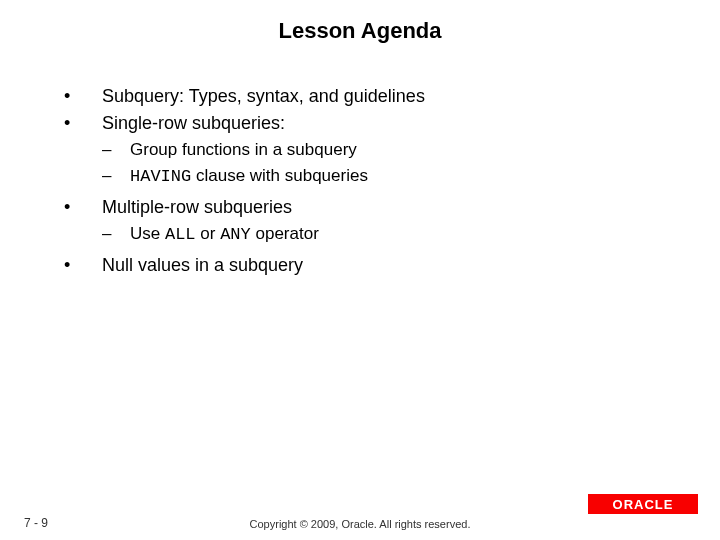 The image size is (720, 540). I want to click on sub-bullet-text: Group functions in a subquery, so click(405, 150).